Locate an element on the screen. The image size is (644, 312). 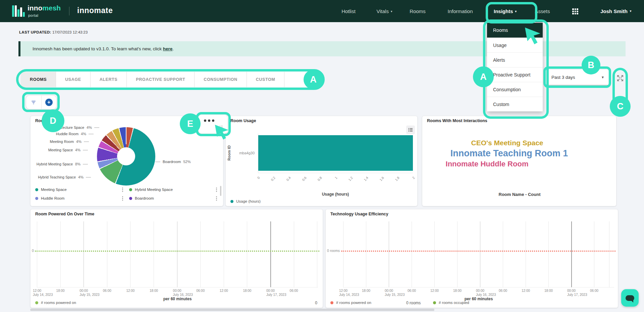
header-divider is located at coordinates (69, 11).